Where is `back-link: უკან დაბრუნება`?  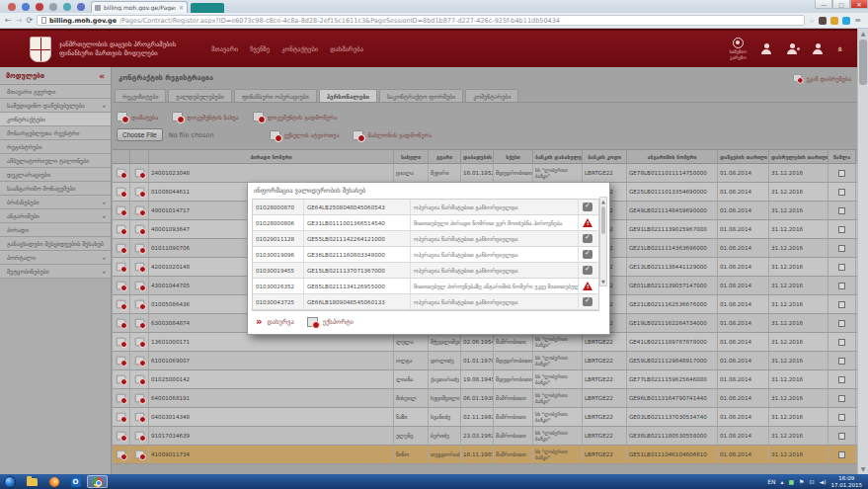 back-link: უკან დაბრუნება is located at coordinates (822, 78).